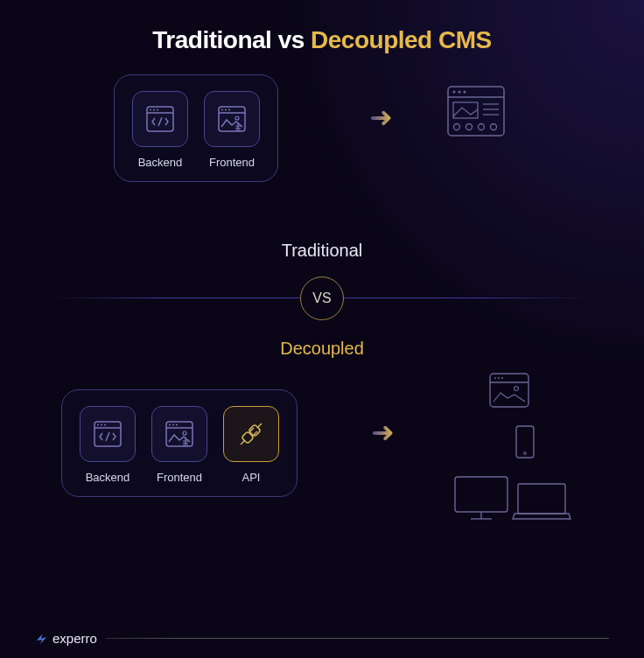 This screenshot has width=644, height=658. What do you see at coordinates (322, 639) in the screenshot?
I see `footer-line` at bounding box center [322, 639].